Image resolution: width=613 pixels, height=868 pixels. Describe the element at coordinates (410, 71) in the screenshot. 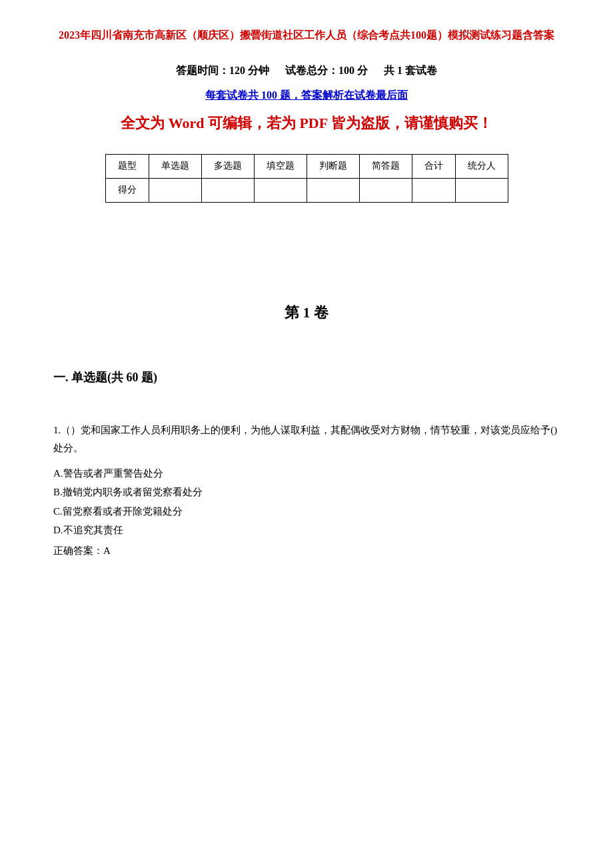

I see `set-count-label: 共 1 套试卷` at that location.